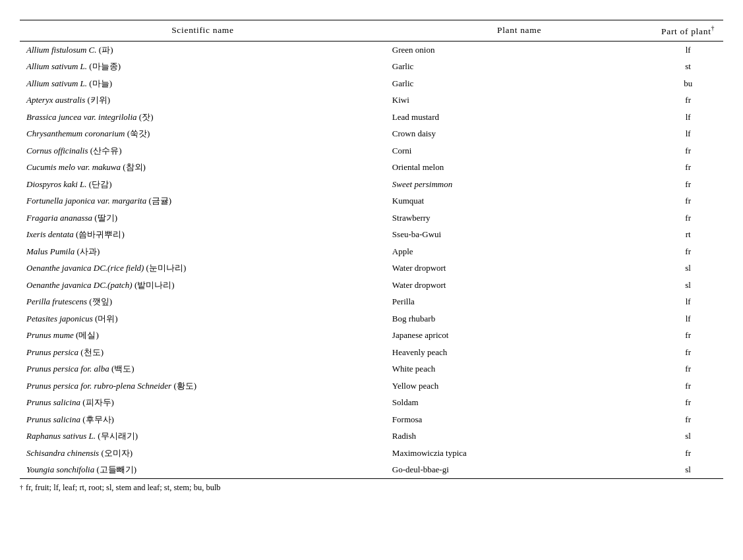  Describe the element at coordinates (203, 386) in the screenshot. I see `scientific-name-cell: Prunus persica for. rubro-plena Schneide…` at that location.